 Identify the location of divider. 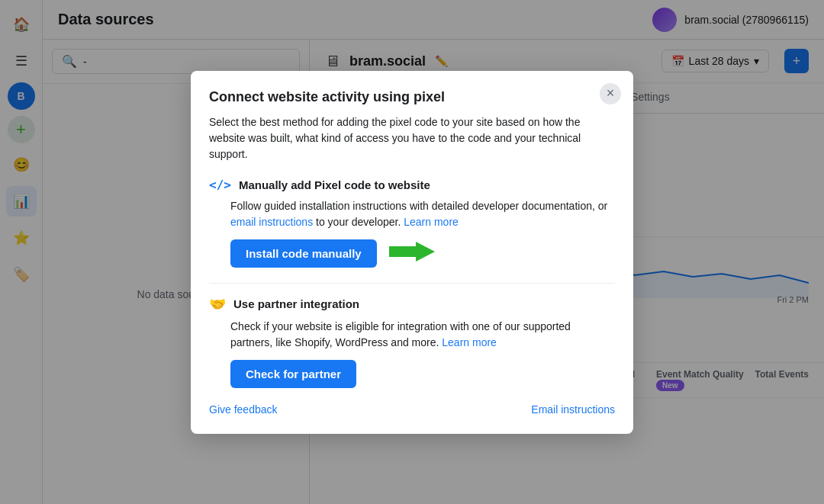
(412, 284).